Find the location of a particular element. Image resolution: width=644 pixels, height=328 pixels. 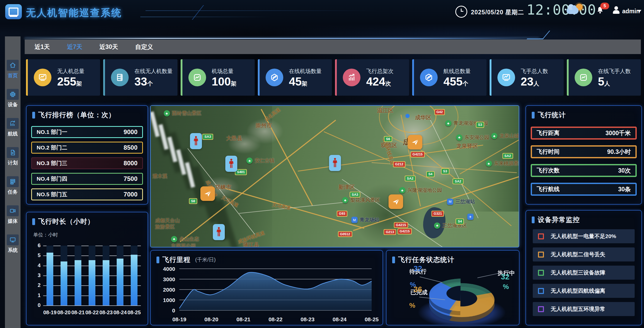

map-poi-label: 主题茶公园 is located at coordinates (183, 245).